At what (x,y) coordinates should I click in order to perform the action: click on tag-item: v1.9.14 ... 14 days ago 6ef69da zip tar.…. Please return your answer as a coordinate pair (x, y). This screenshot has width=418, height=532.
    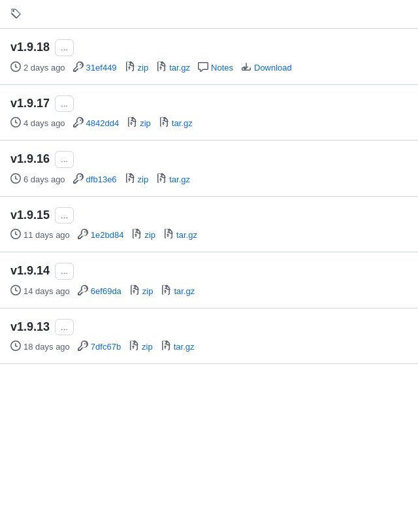
    Looking at the image, I should click on (209, 280).